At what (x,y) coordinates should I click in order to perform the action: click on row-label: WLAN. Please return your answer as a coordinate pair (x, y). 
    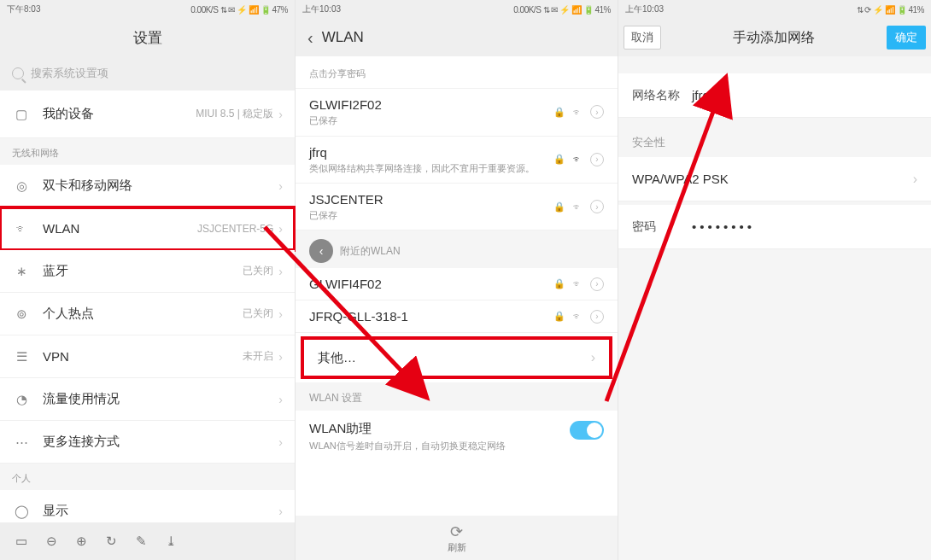
    Looking at the image, I should click on (120, 229).